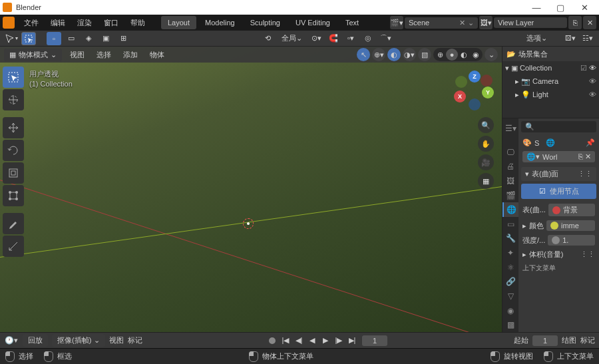 Image resolution: width=599 pixels, height=364 pixels. What do you see at coordinates (9, 23) in the screenshot?
I see `blender-logo-icon` at bounding box center [9, 23].